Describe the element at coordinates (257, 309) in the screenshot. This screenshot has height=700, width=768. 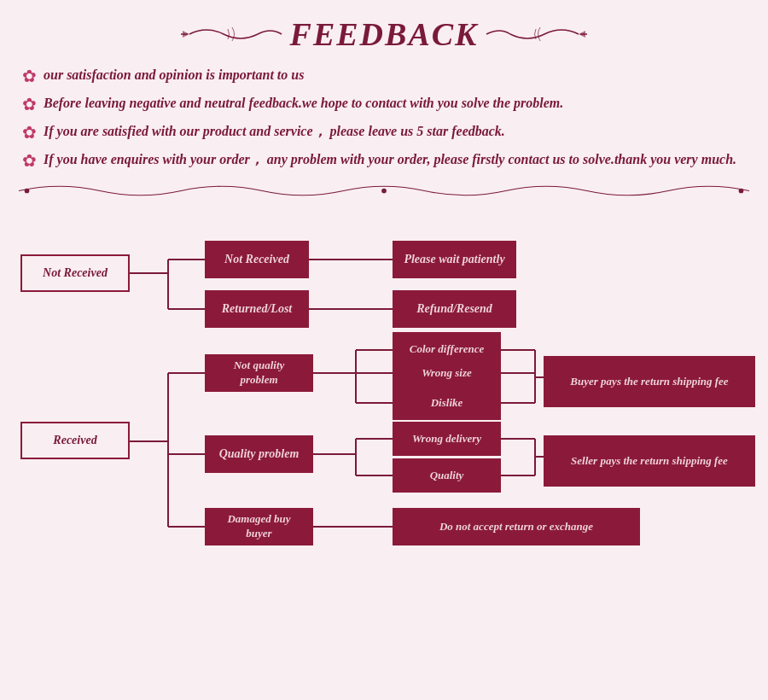
I see `returned-lost-box: Returned/Lost` at that location.